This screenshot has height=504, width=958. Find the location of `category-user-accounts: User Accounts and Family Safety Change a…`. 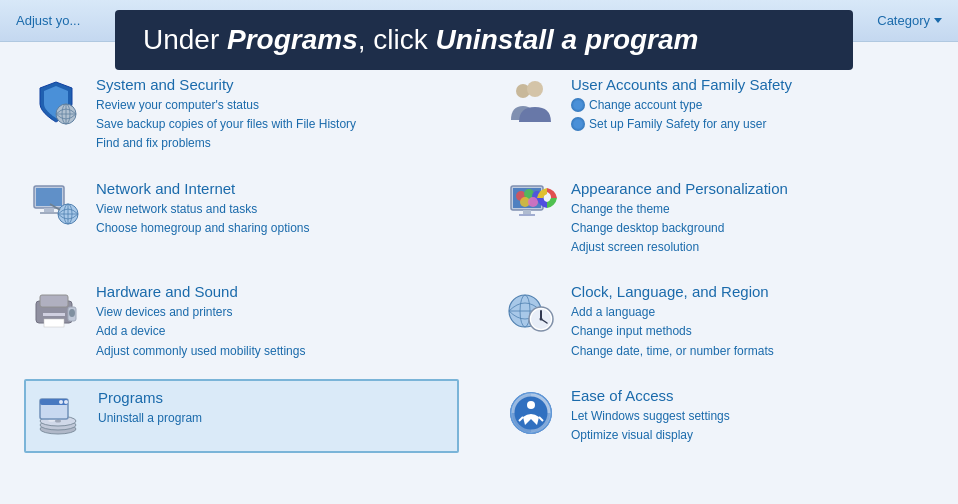

category-user-accounts: User Accounts and Family Safety Change a… is located at coordinates (716, 115).